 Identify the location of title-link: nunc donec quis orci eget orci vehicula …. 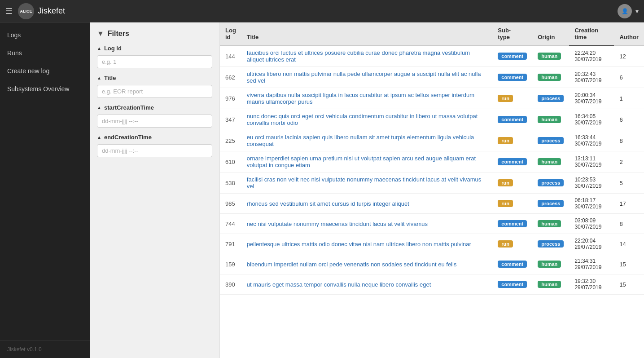
(363, 119).